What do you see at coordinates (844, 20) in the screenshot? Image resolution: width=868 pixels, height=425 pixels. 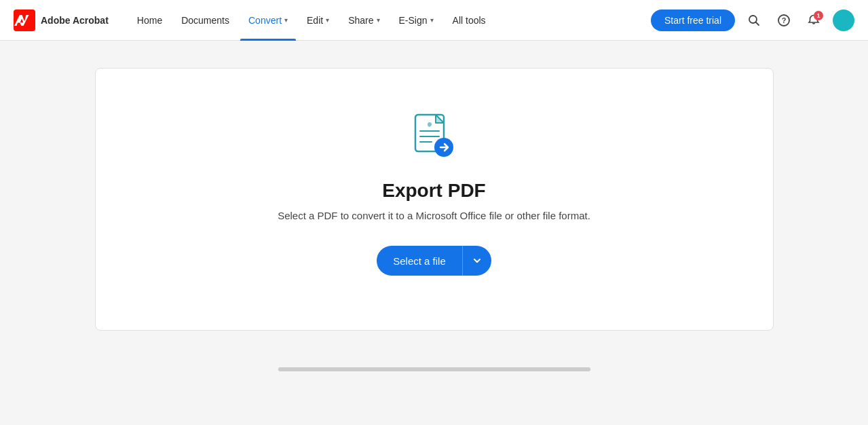 I see `user-avatar` at bounding box center [844, 20].